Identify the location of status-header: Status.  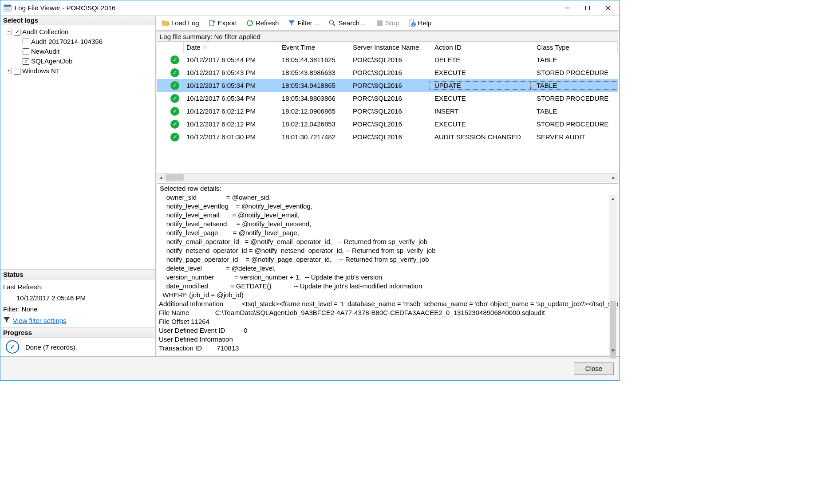
(78, 275).